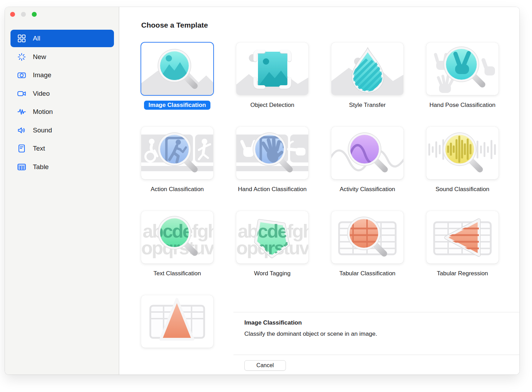 The height and width of the screenshot is (392, 532). Describe the element at coordinates (22, 148) in the screenshot. I see `document-icon` at that location.